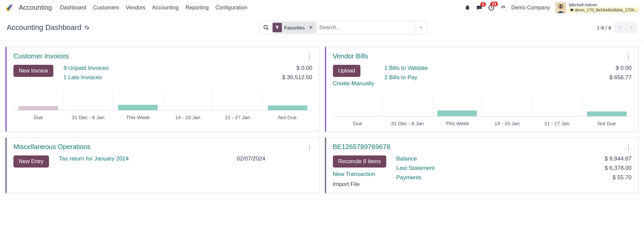 The width and height of the screenshot is (644, 232). Describe the element at coordinates (346, 184) in the screenshot. I see `import-file-link: Import File` at that location.